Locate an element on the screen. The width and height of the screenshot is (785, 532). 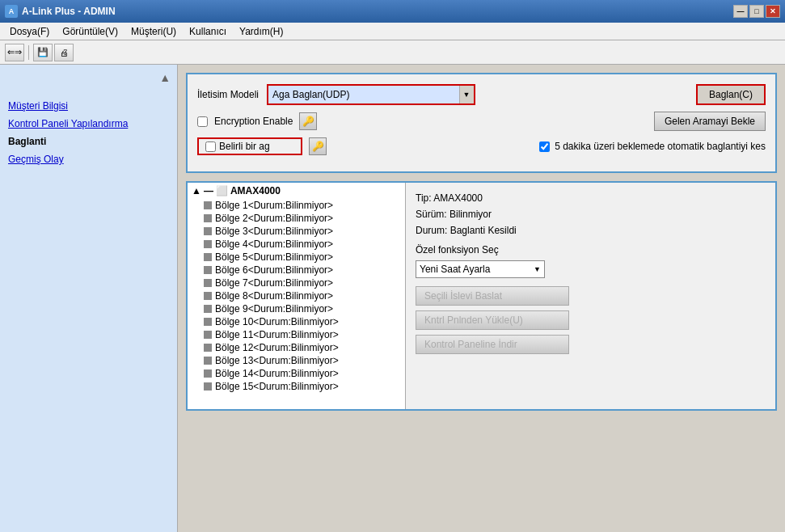
tree-item-13: Bölge 14<Durum:Bilinmiyor> is located at coordinates (296, 374).